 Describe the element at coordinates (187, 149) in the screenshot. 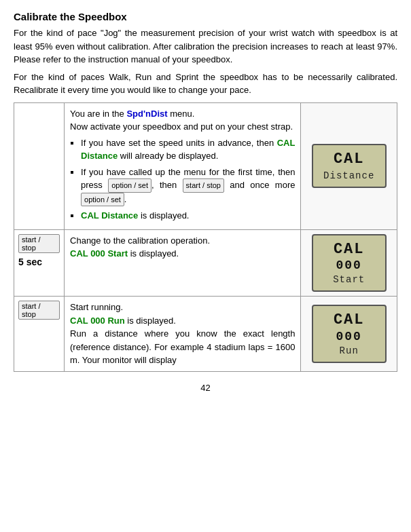

I see `cal-distance-1: CAL Distance` at that location.